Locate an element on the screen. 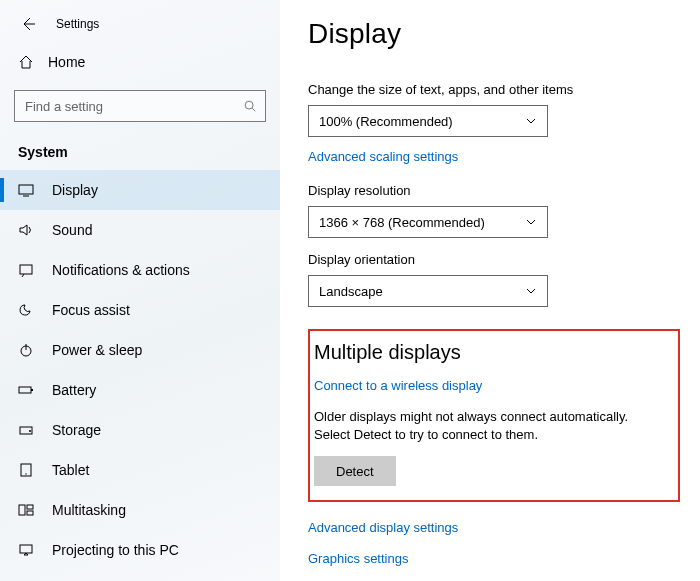  projecting-icon is located at coordinates (26, 550).